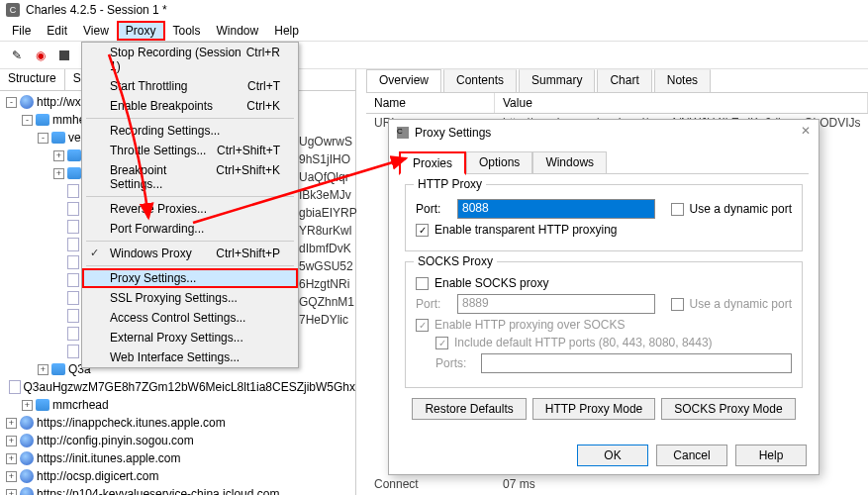  I want to click on menu-label: Throttle Settings..., so click(158, 150).